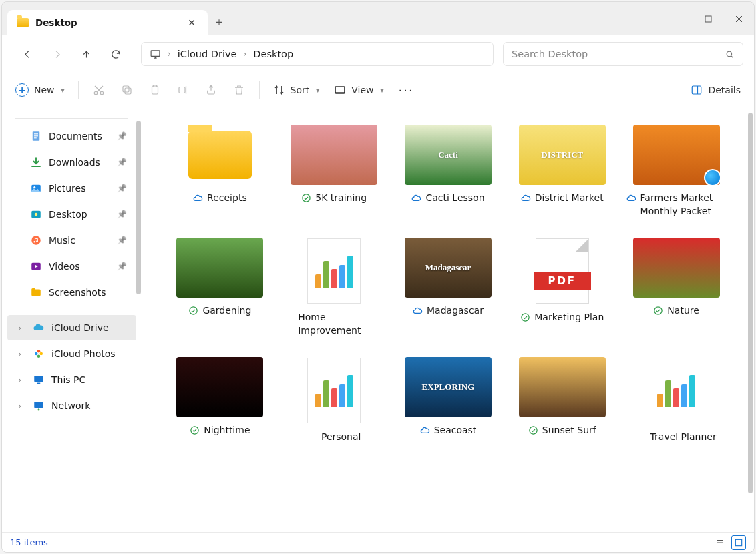  What do you see at coordinates (334, 400) in the screenshot?
I see `file-item: Personal` at bounding box center [334, 400].